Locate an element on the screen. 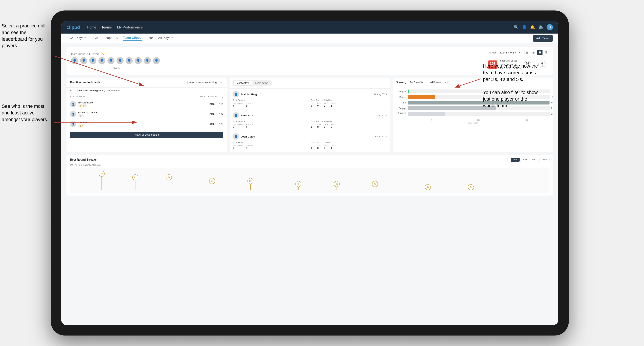 The image size is (644, 346). bar-fill-eagles is located at coordinates (408, 91).